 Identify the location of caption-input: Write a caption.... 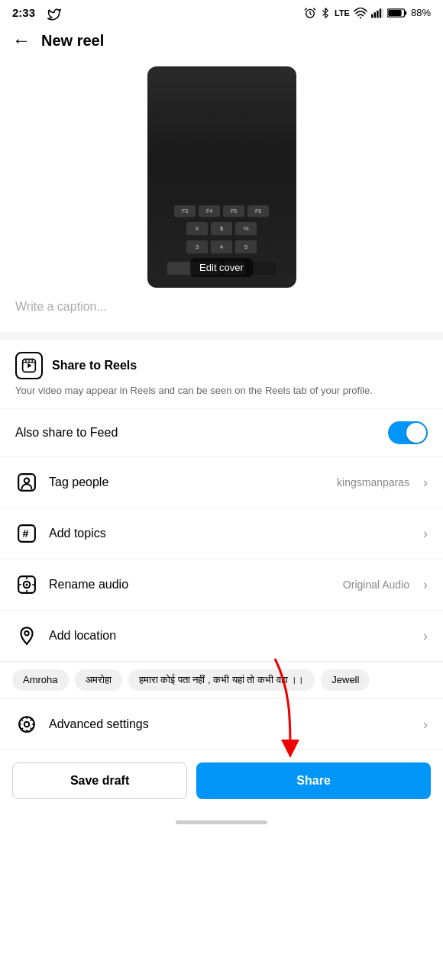
(222, 311).